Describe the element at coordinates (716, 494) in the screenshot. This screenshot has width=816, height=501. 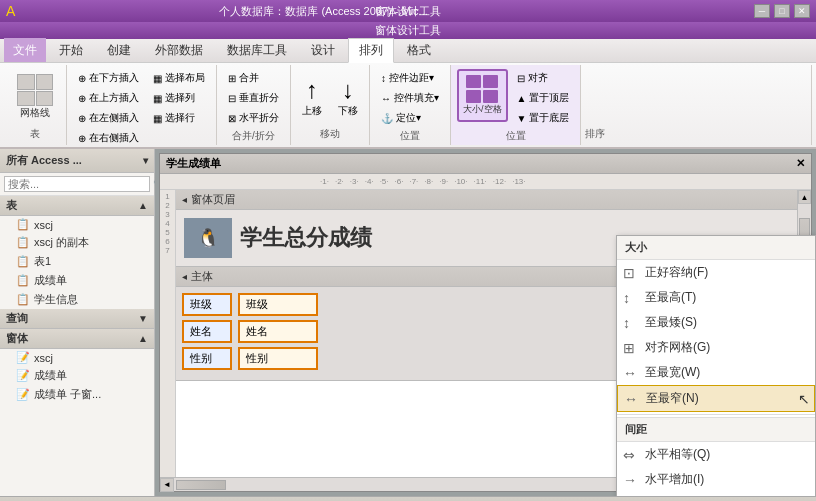
I see `dropdown-h-decrease-item: ← 水平减少(D)` at that location.